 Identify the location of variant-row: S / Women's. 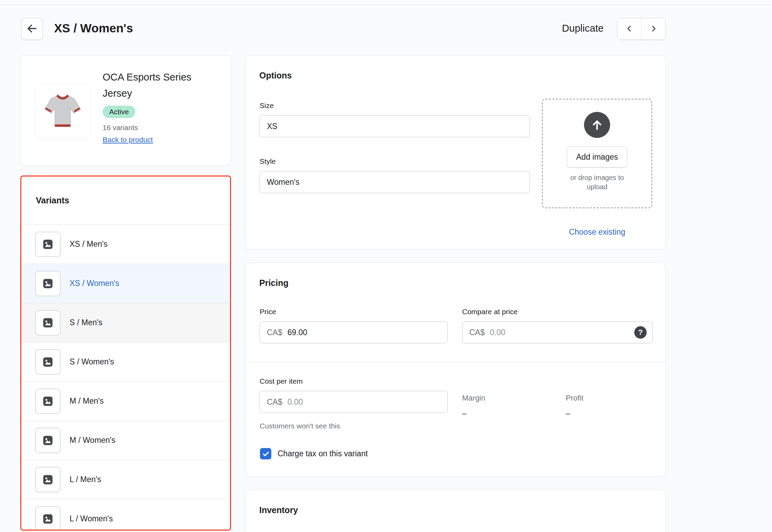
(126, 362).